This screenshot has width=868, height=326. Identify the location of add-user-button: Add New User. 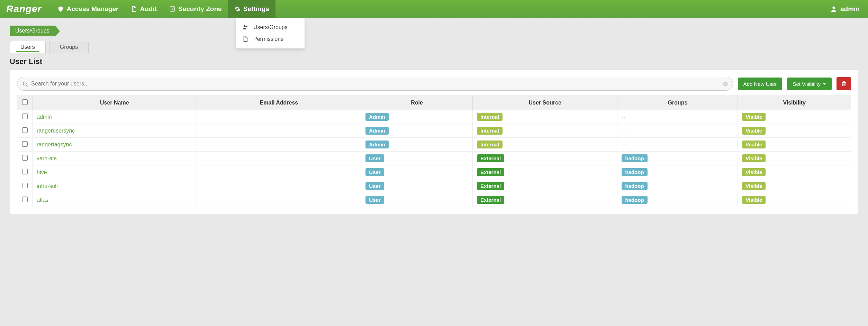
(760, 84).